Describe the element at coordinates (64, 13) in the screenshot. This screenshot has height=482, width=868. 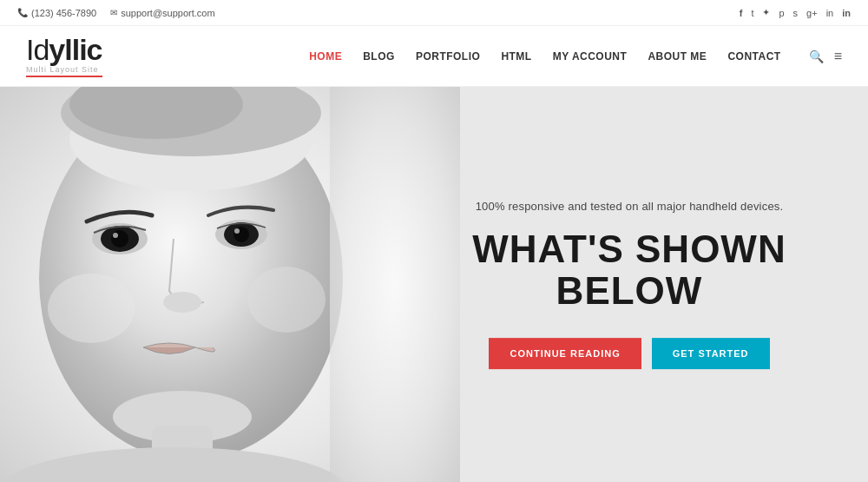
I see `phone-number: (123) 456-7890` at that location.